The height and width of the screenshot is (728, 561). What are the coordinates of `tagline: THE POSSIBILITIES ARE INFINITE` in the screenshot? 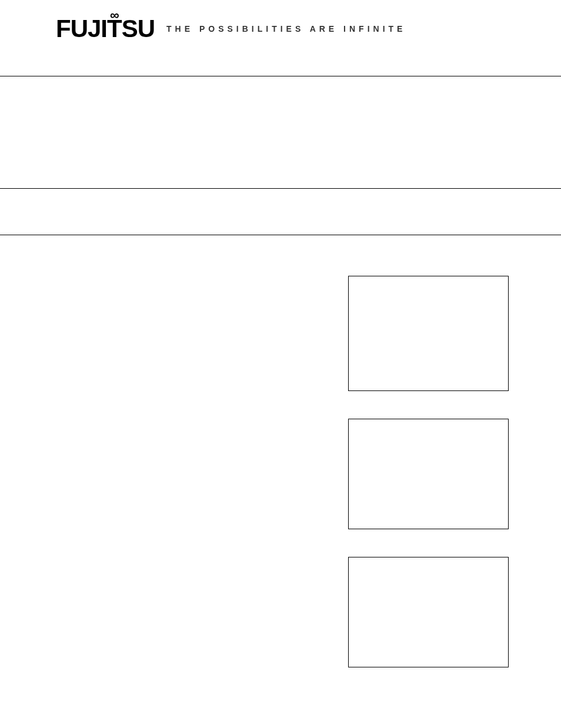 It's located at (286, 29).